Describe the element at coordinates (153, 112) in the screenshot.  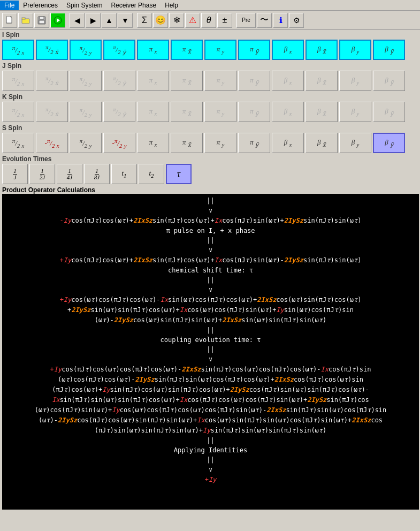
I see `k-spin-btn-4: π x` at that location.